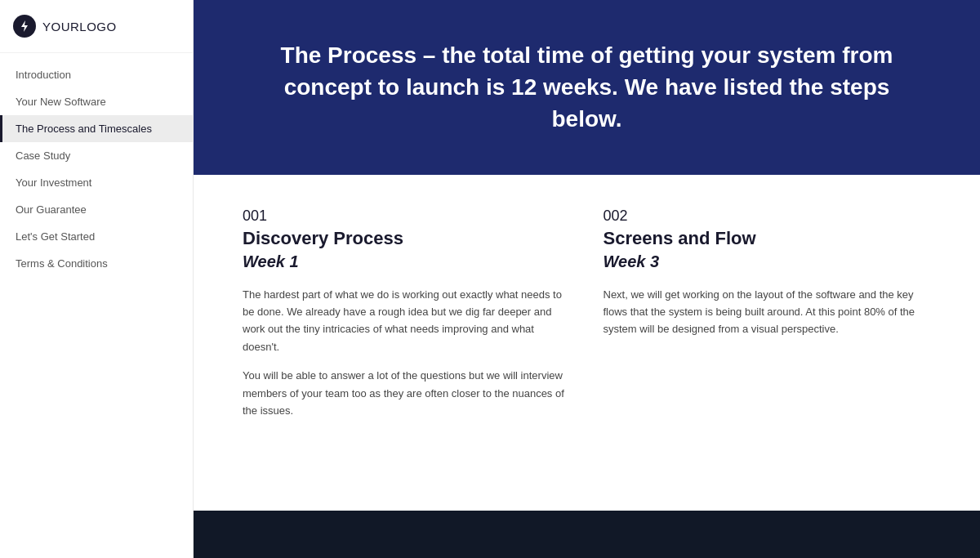 The width and height of the screenshot is (980, 558). Describe the element at coordinates (24, 26) in the screenshot. I see `logo-icon` at that location.